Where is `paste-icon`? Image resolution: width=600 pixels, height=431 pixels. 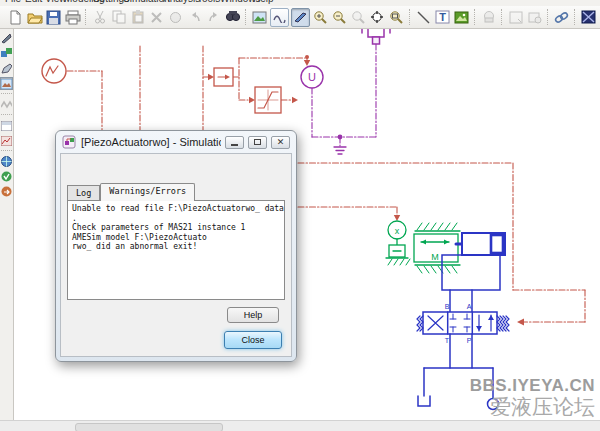 paste-icon is located at coordinates (138, 18).